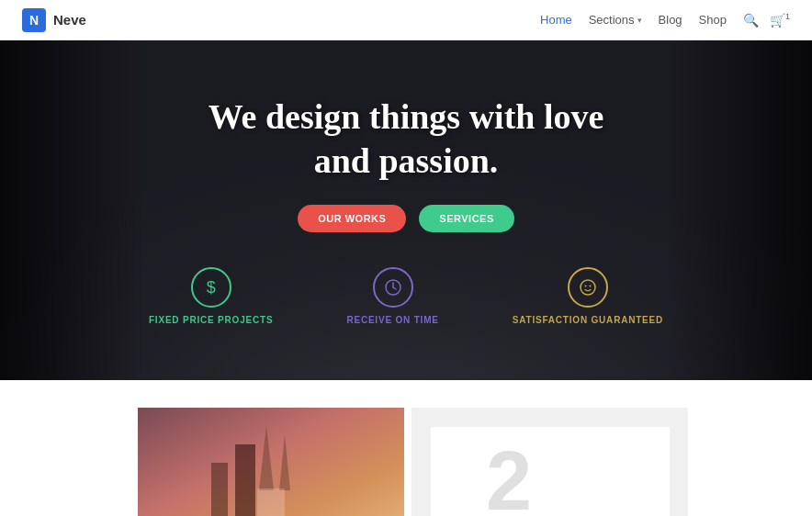  I want to click on feature-receive-on-time: RECEIVE ON TIME, so click(392, 296).